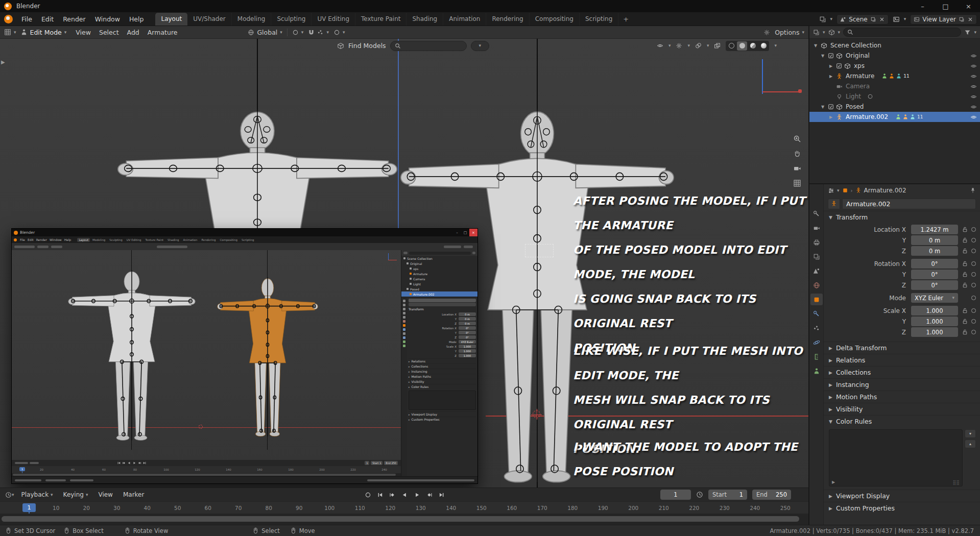  I want to click on editor-type-selector: ▾, so click(10, 32).